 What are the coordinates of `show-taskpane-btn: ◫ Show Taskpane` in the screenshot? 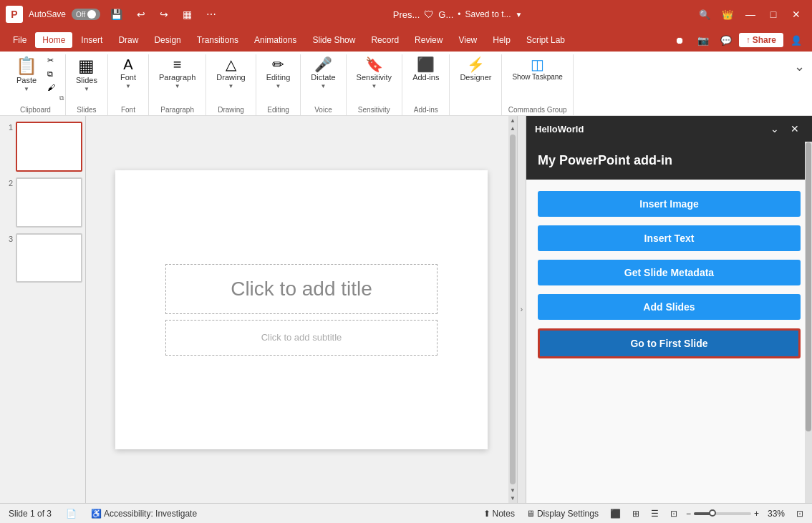 It's located at (537, 69).